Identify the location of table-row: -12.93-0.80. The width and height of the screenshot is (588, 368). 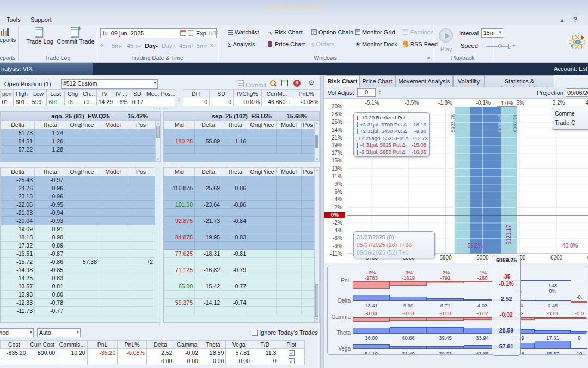
(78, 294).